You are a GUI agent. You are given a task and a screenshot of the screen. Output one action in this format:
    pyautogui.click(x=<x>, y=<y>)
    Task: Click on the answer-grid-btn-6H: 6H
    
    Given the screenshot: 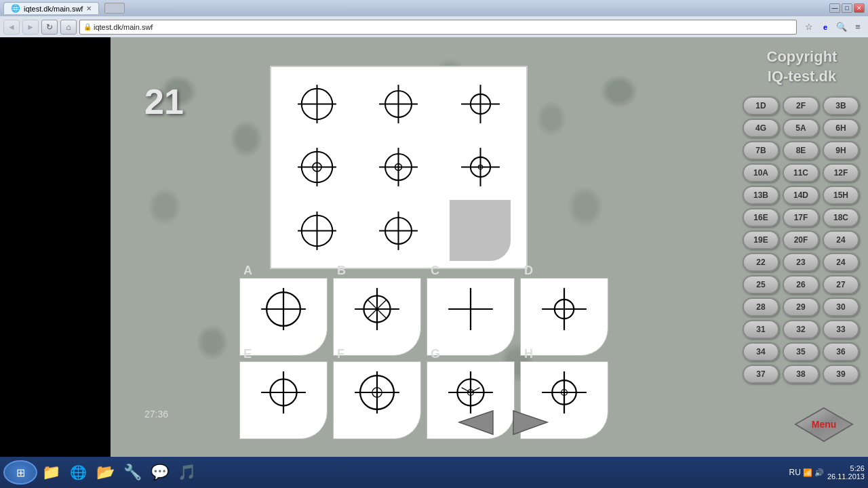 What is the action you would take?
    pyautogui.click(x=841, y=128)
    